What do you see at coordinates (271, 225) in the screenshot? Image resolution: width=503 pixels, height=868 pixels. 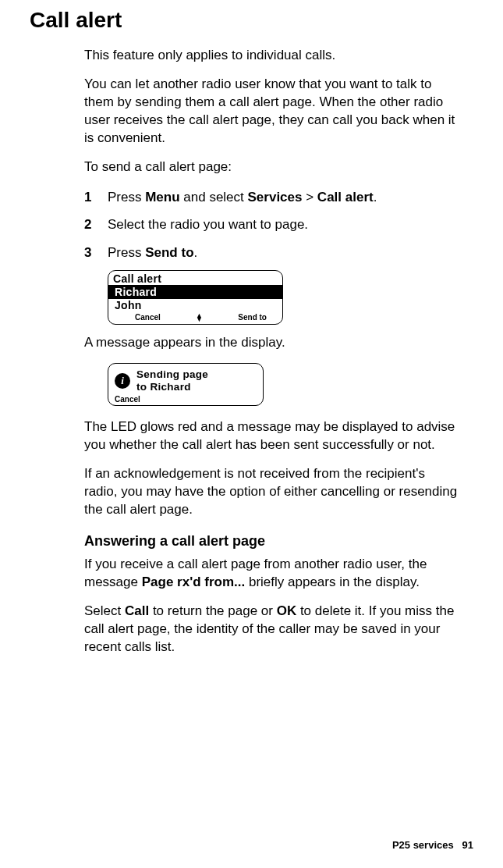 I see `step-2: 2 Select the radio you want to page.` at bounding box center [271, 225].